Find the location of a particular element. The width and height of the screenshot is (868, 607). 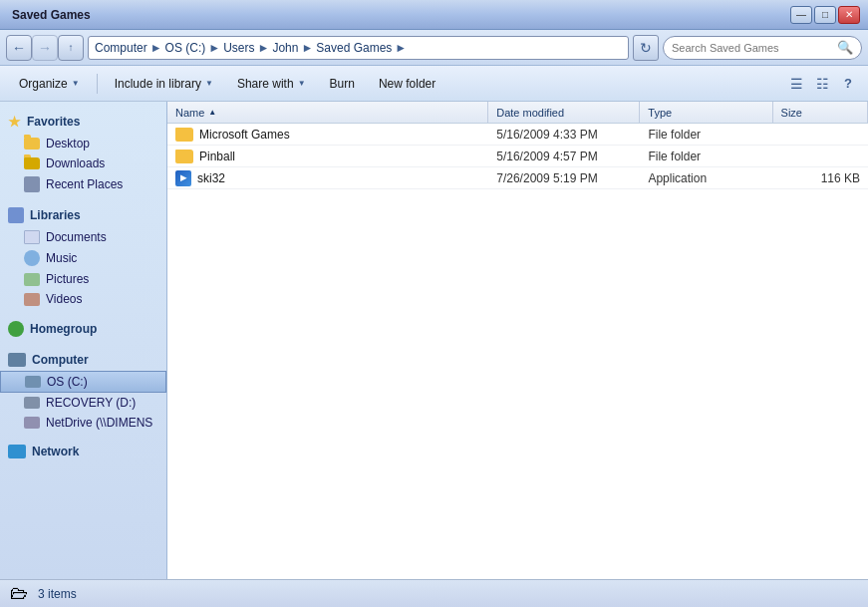

file-name: ▶ ski32 is located at coordinates (328, 178).